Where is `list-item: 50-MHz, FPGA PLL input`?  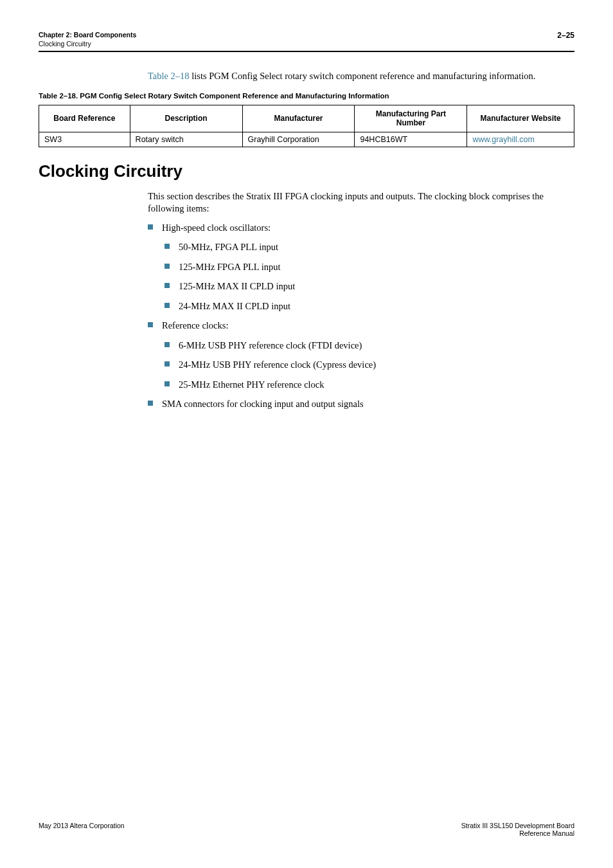 list-item: 50-MHz, FPGA PLL input is located at coordinates (369, 247).